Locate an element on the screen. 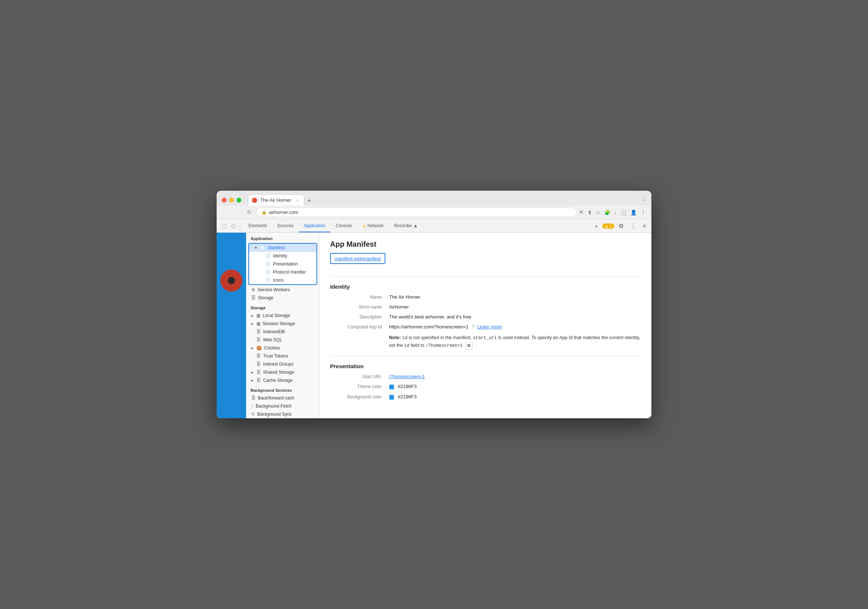  share-icon: ⬆ is located at coordinates (590, 212).